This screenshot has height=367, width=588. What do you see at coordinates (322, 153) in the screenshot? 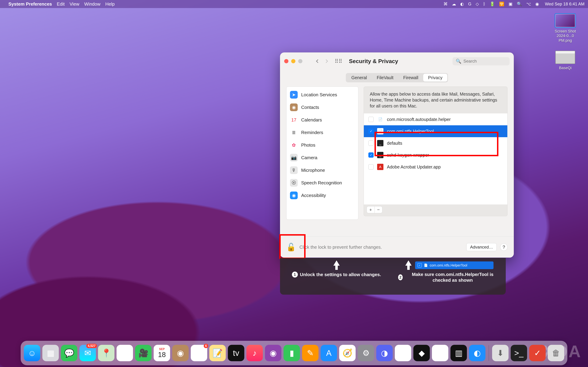
I see `privacy-category-list: ➤Location Services◉Contacts17Calendars≣R…` at bounding box center [322, 153].